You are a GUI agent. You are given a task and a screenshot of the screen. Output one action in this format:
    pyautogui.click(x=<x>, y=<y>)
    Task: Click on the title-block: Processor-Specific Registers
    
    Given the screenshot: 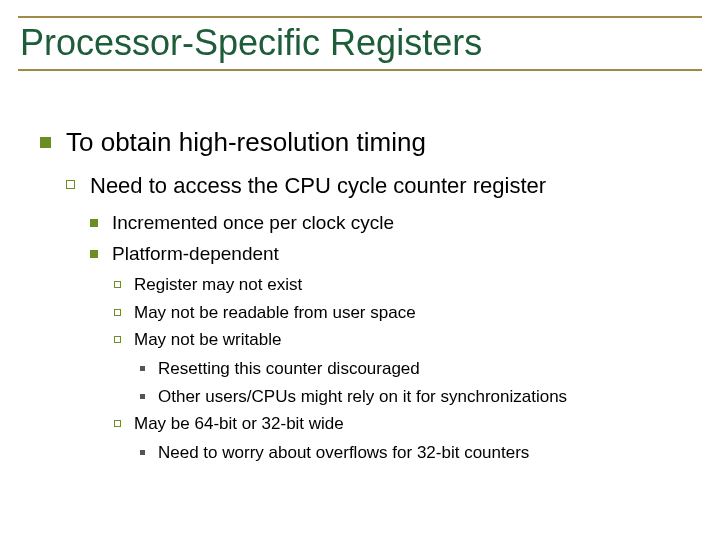 What is the action you would take?
    pyautogui.click(x=360, y=44)
    